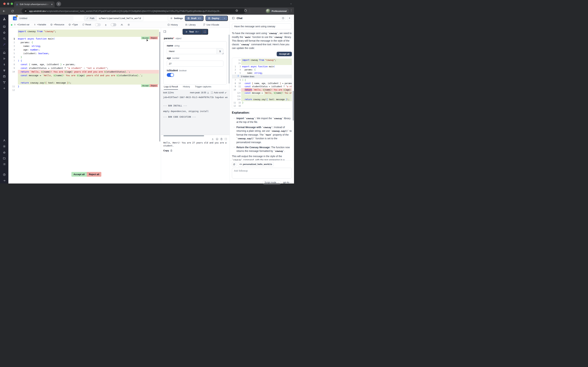 This screenshot has width=588, height=367. I want to click on deploy-dropdown, so click(225, 18).